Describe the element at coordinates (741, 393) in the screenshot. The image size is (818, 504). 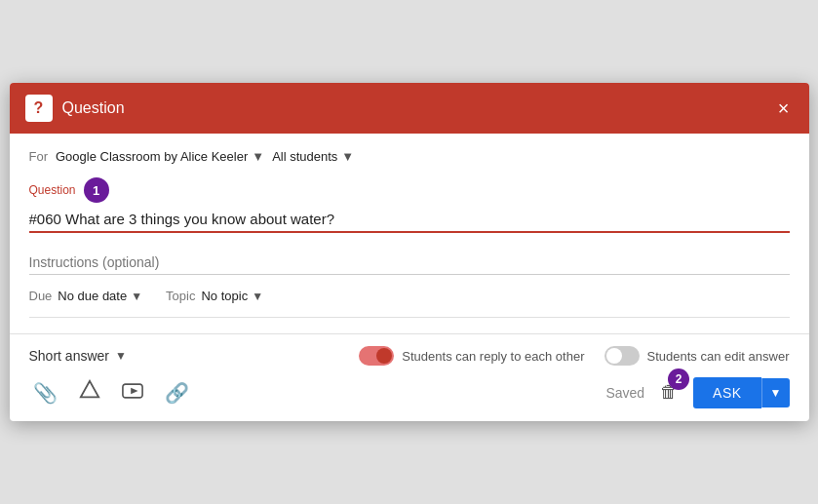
I see `ask-button-group: ASK ▼` at that location.